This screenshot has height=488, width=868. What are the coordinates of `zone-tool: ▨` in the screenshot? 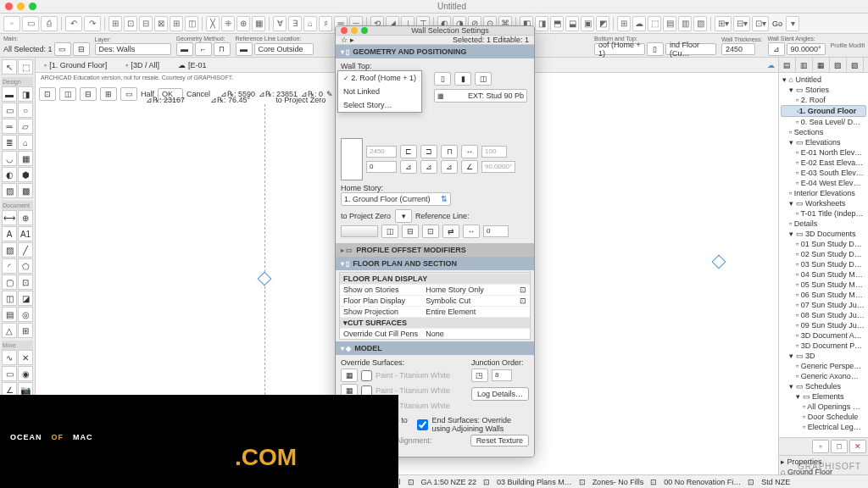 It's located at (9, 191).